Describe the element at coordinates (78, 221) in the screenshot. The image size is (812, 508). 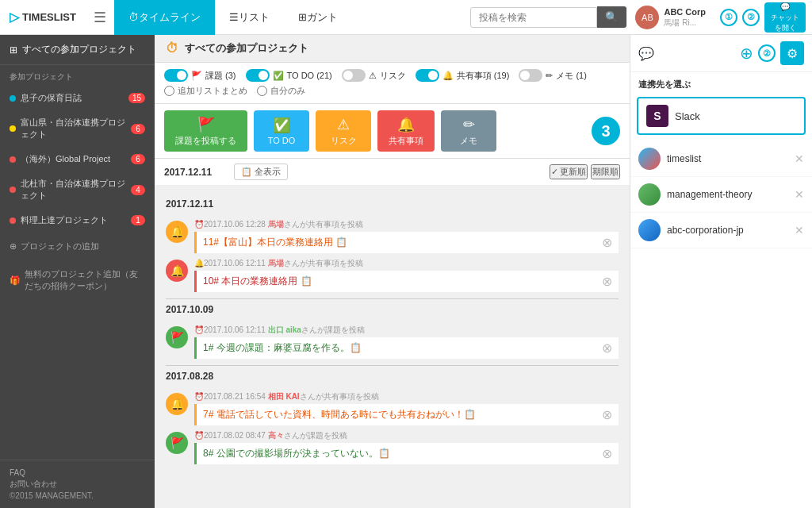
I see `sidebar-item-ryori: 料理上達プロジェクト 1` at that location.